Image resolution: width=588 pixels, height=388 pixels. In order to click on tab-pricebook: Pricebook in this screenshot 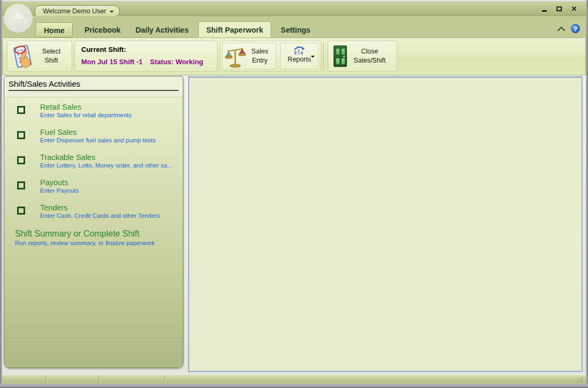, I will do `click(103, 30)`.